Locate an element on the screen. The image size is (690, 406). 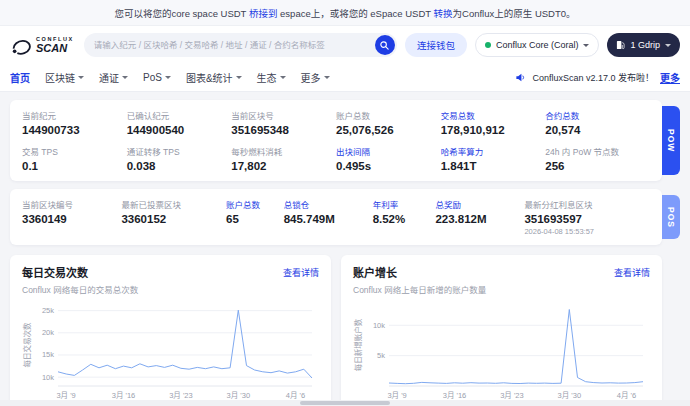
svg-text: 3月 '30 is located at coordinates (239, 396).